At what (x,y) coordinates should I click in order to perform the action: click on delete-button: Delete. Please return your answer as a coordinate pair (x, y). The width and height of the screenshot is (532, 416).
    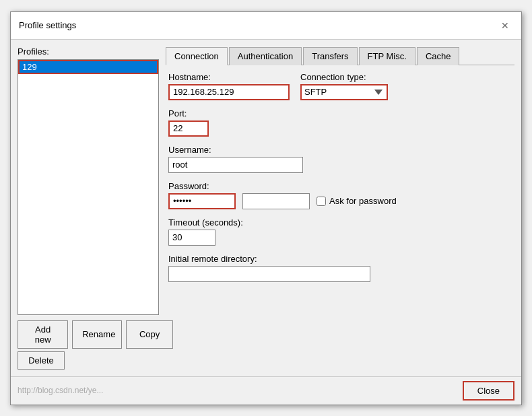
    Looking at the image, I should click on (41, 361).